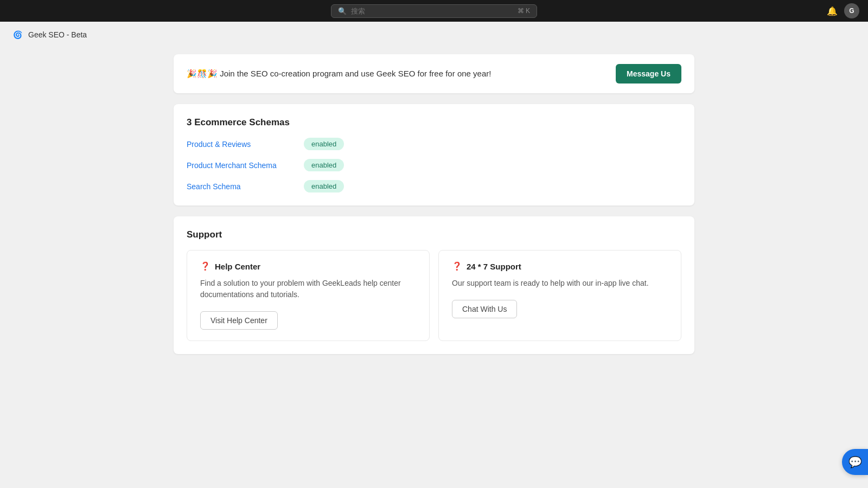 This screenshot has height=488, width=868. Describe the element at coordinates (308, 266) in the screenshot. I see `panel-header: ❓ Help Center` at that location.